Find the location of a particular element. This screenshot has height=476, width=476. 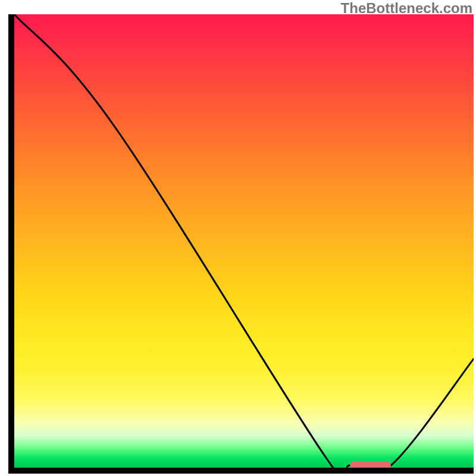

watermark-text: TheBottleneck.com is located at coordinates (407, 8).